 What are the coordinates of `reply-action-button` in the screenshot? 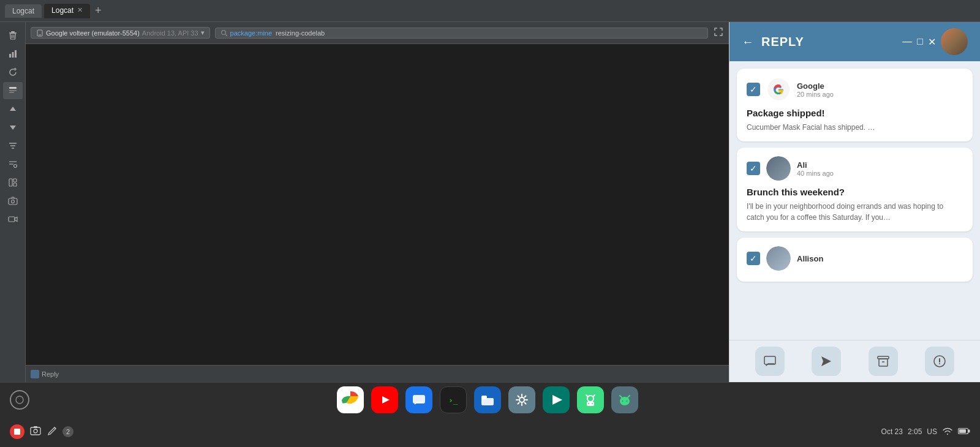 It's located at (770, 361).